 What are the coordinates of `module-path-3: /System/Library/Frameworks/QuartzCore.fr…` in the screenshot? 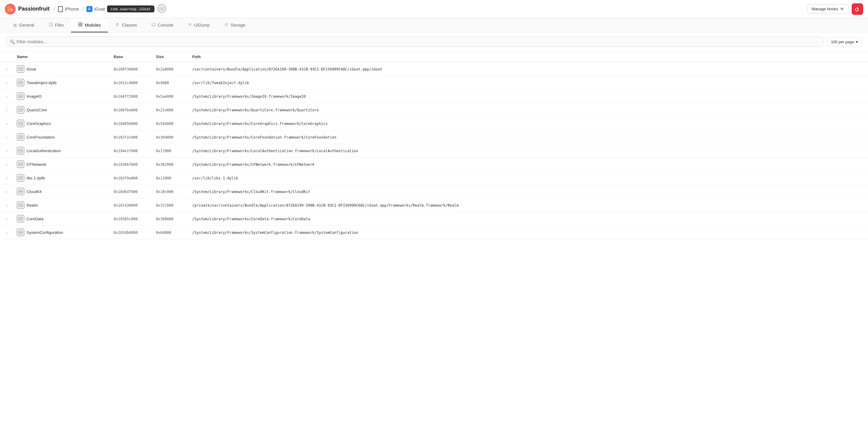 It's located at (255, 110).